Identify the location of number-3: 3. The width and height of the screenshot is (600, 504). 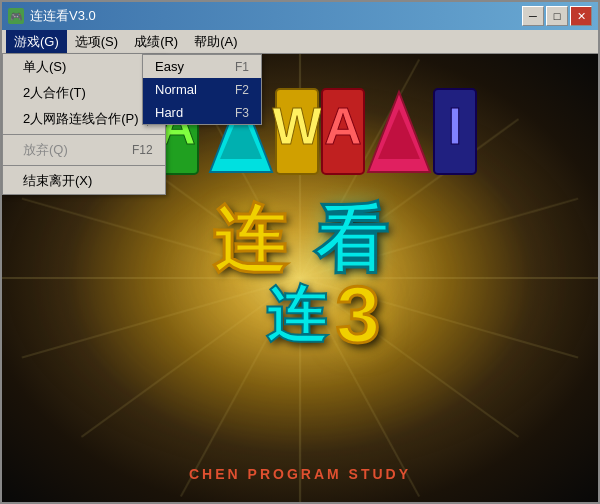
(358, 315).